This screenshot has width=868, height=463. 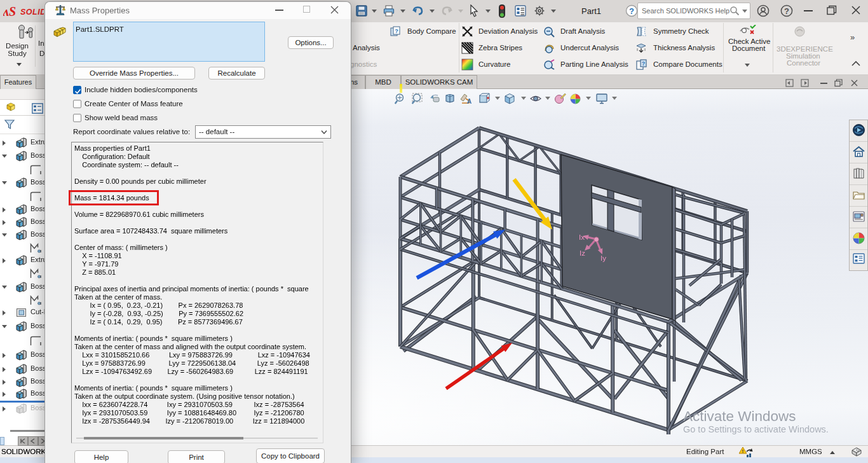 What do you see at coordinates (582, 237) in the screenshot?
I see `svg-text: Ix` at bounding box center [582, 237].